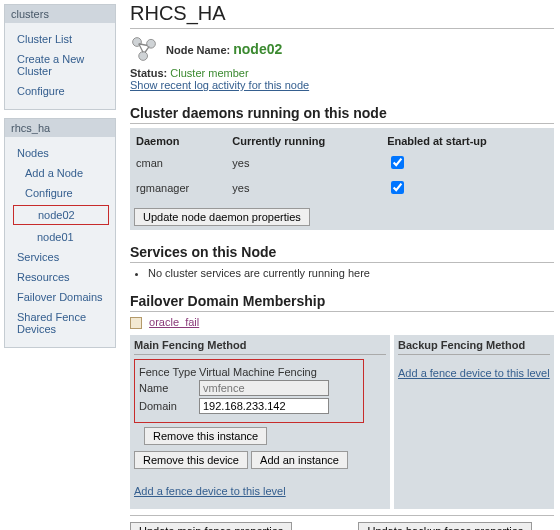  I want to click on fence-domain-input, so click(264, 406).